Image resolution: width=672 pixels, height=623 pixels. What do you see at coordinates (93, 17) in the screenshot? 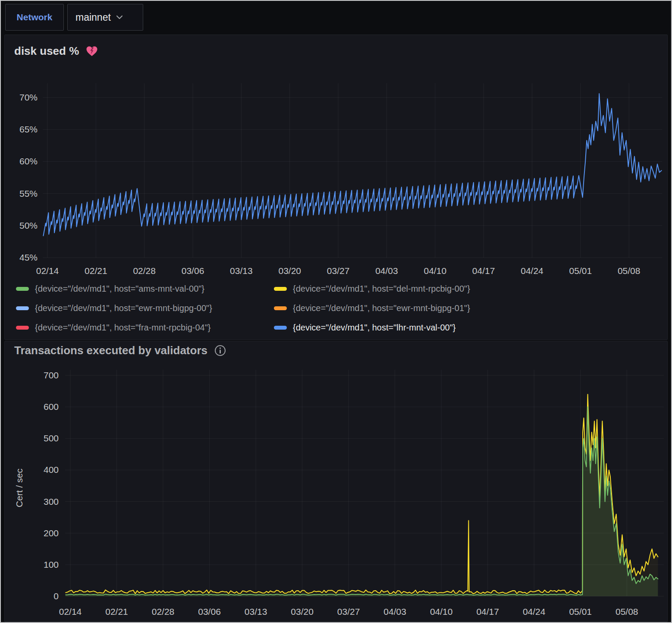
I see `network-variable-value: mainnet` at bounding box center [93, 17].